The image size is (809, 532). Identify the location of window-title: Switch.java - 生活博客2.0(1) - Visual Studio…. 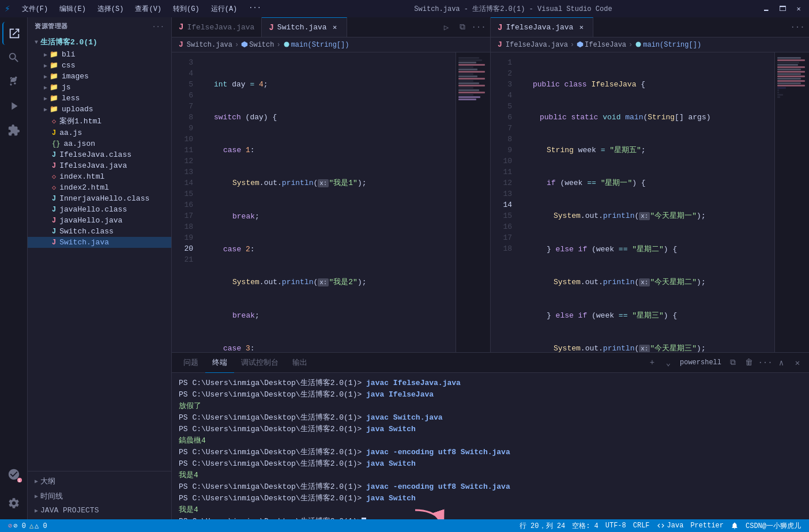
(513, 9).